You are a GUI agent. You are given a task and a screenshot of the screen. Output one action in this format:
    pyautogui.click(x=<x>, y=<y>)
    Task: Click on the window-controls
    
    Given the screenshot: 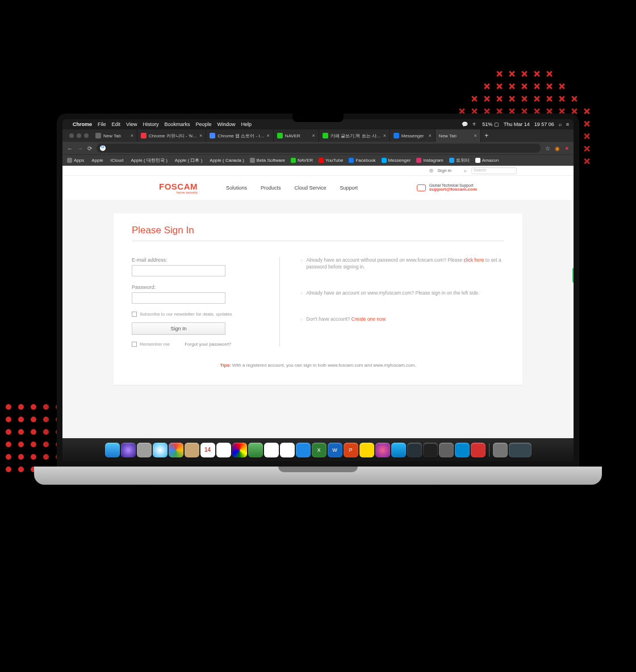 What is the action you would take?
    pyautogui.click(x=79, y=136)
    